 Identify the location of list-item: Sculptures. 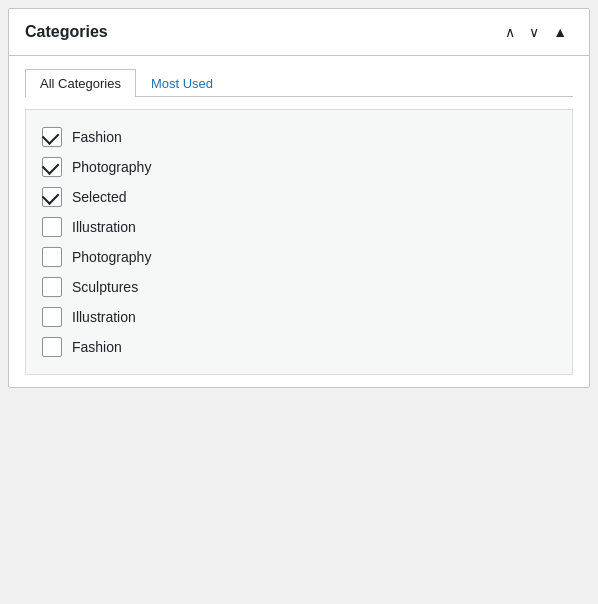
(303, 287).